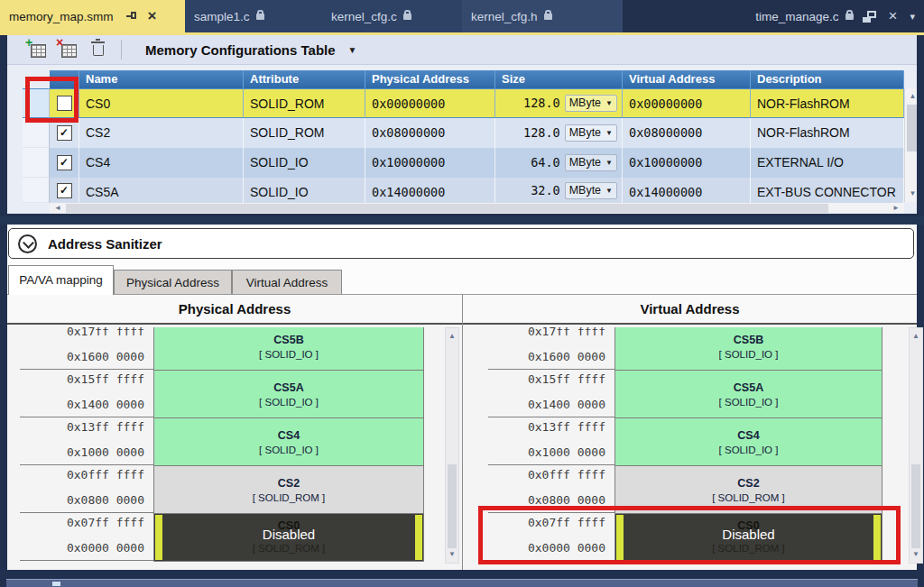  I want to click on cell-name: CS5A, so click(162, 190).